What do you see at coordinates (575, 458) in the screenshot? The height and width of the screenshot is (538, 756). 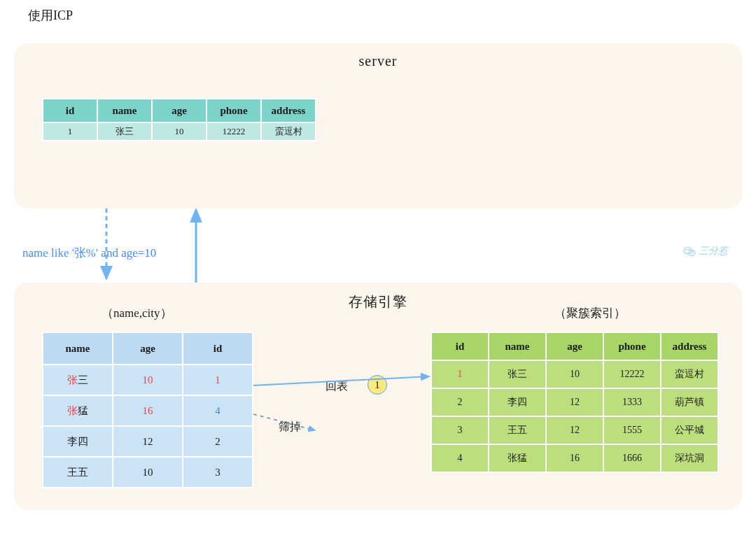 I see `table-row: 4张猛161666深坑洞` at bounding box center [575, 458].